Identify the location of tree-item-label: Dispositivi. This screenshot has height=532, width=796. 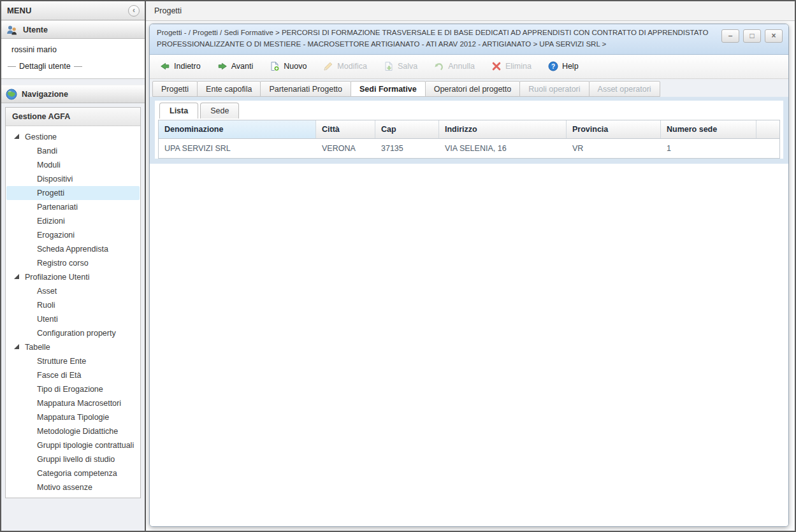
(55, 179).